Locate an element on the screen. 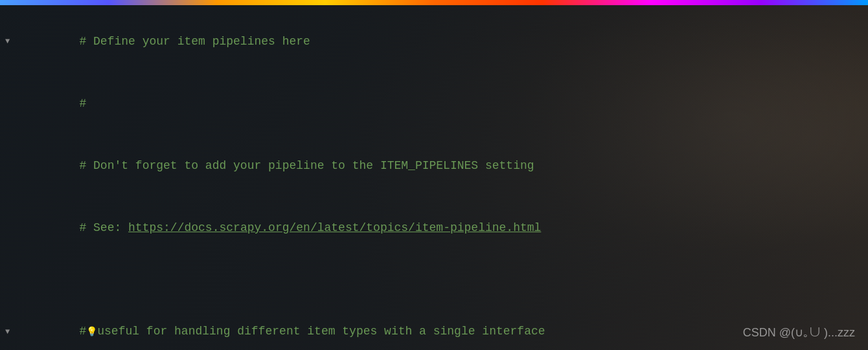 This screenshot has width=868, height=350. watermark: CSDN @(∪｡∪ )...zzz is located at coordinates (799, 333).